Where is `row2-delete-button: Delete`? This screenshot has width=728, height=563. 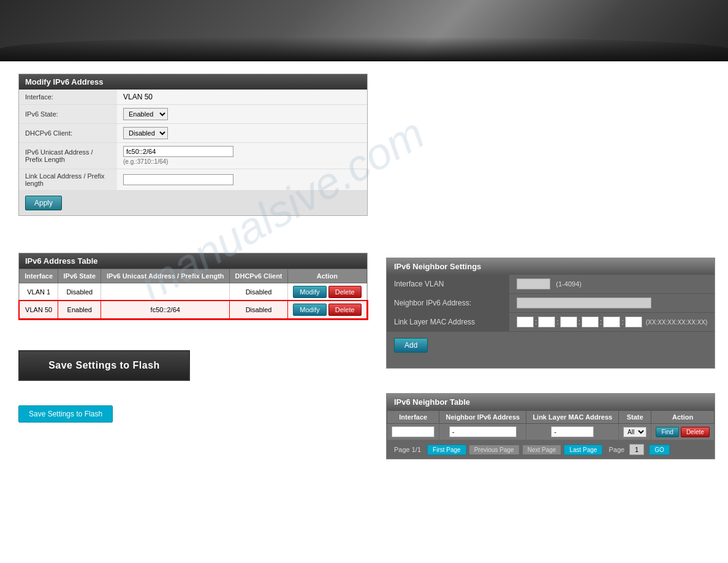
row2-delete-button: Delete is located at coordinates (345, 310).